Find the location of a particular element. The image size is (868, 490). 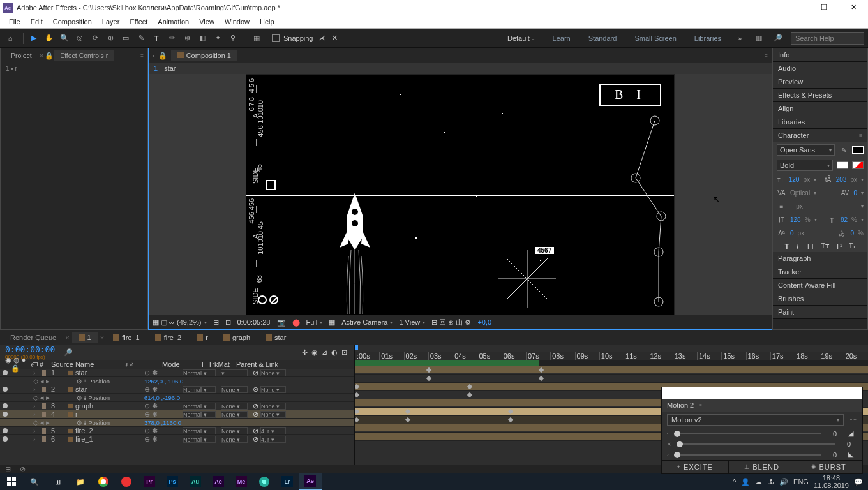

vscale-value: 128 is located at coordinates (795, 219).